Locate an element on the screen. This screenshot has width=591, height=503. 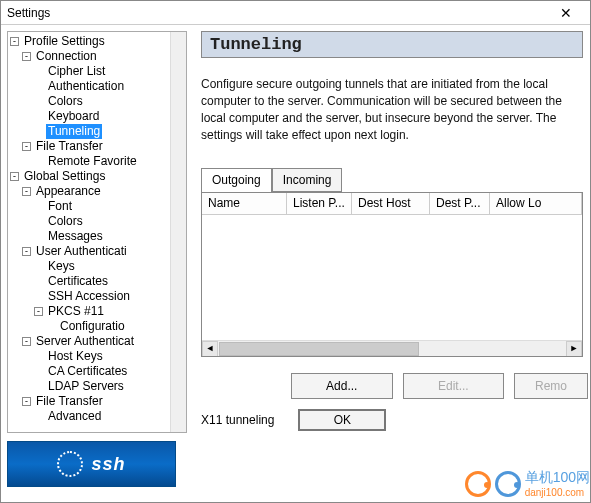
col-dest-port: Dest P... is located at coordinates (460, 204).